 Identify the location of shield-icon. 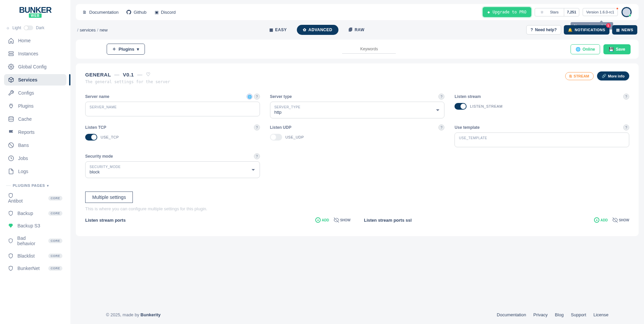
(11, 196).